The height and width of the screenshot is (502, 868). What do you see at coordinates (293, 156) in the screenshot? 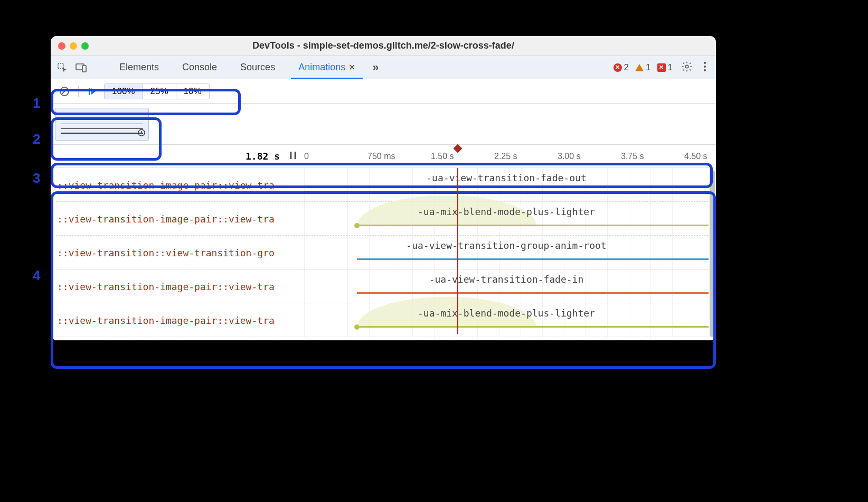
I see `pause-icon` at bounding box center [293, 156].